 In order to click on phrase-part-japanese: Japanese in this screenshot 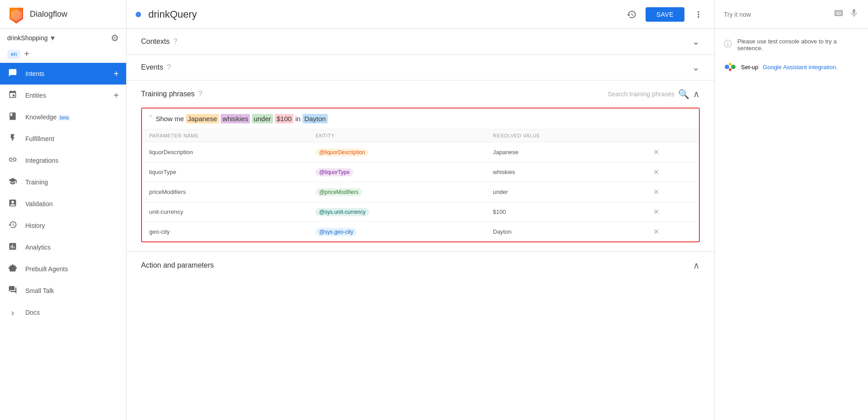, I will do `click(203, 118)`.